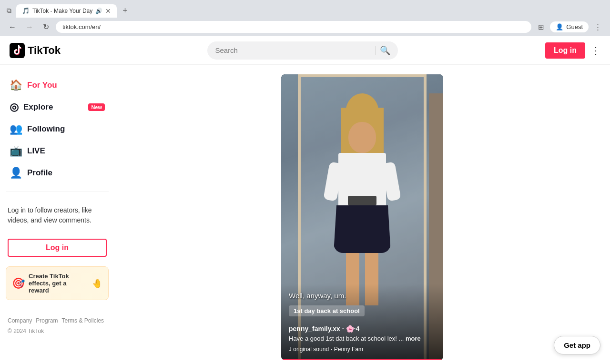  What do you see at coordinates (14, 107) in the screenshot?
I see `explore-icon: ◎` at bounding box center [14, 107].